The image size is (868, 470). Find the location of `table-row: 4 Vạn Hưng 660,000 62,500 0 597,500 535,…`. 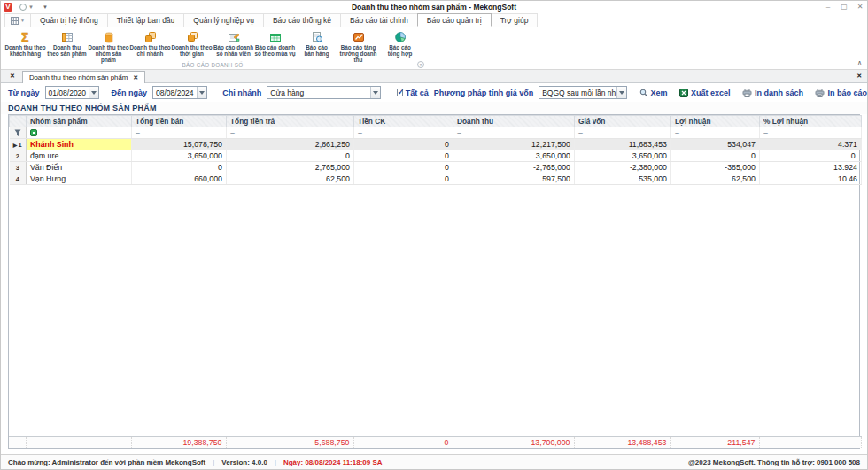

table-row: 4 Vạn Hưng 660,000 62,500 0 597,500 535,… is located at coordinates (436, 179).